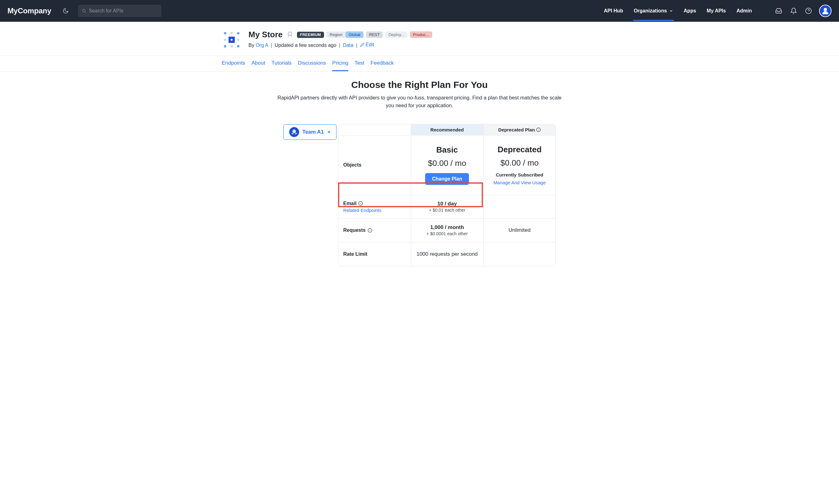 Image resolution: width=839 pixels, height=504 pixels. What do you see at coordinates (447, 195) in the screenshot?
I see `pricing-table: Objects Email Related Endpoints Requests` at bounding box center [447, 195].